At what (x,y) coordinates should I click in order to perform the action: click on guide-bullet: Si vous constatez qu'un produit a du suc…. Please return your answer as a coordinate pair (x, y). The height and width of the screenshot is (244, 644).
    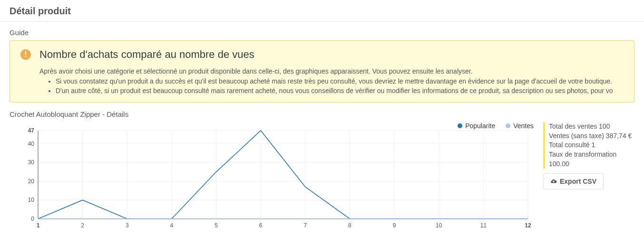
    Looking at the image, I should click on (334, 82).